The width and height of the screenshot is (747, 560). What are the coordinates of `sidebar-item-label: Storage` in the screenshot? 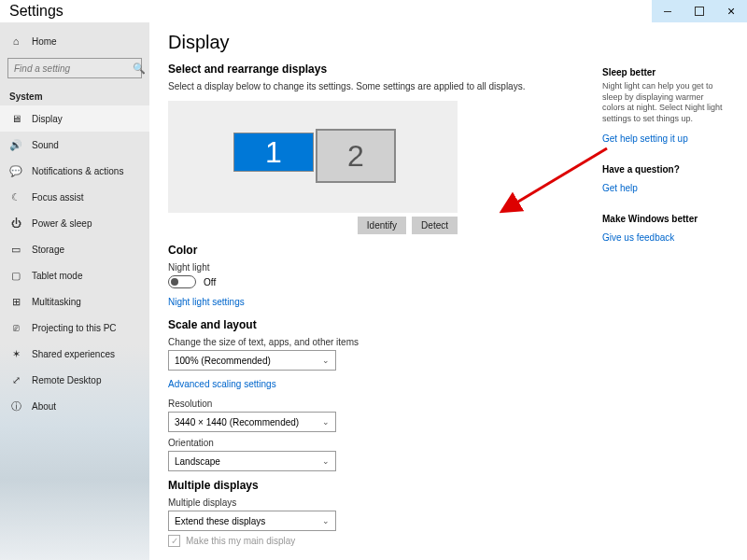 It's located at (49, 250).